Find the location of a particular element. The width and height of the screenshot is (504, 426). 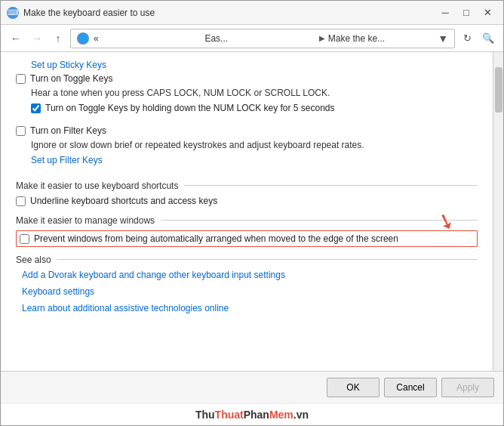

scrollbar-thumb is located at coordinates (499, 90).